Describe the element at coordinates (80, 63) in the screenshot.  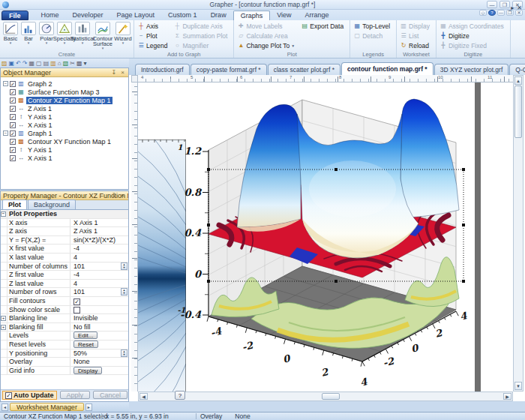
I see `layout-icon: ▩` at that location.